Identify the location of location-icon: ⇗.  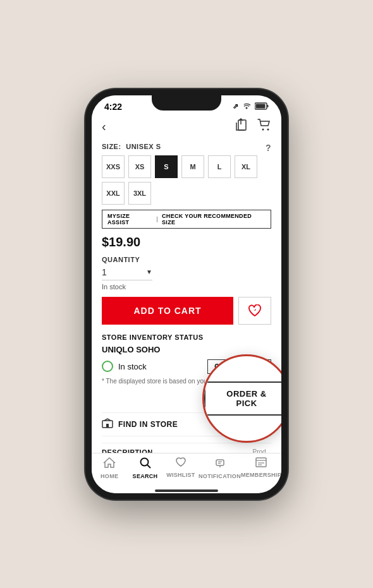
(235, 106).